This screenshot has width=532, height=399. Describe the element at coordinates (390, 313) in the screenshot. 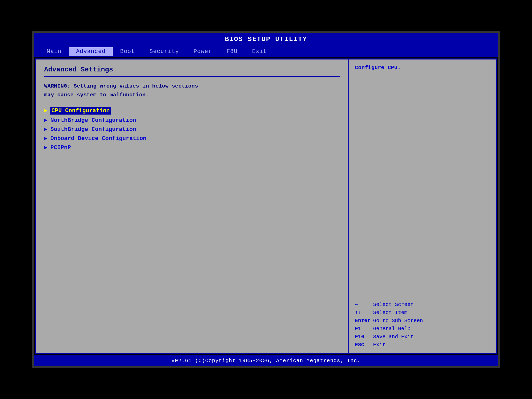

I see `key-desc: Select Item` at that location.